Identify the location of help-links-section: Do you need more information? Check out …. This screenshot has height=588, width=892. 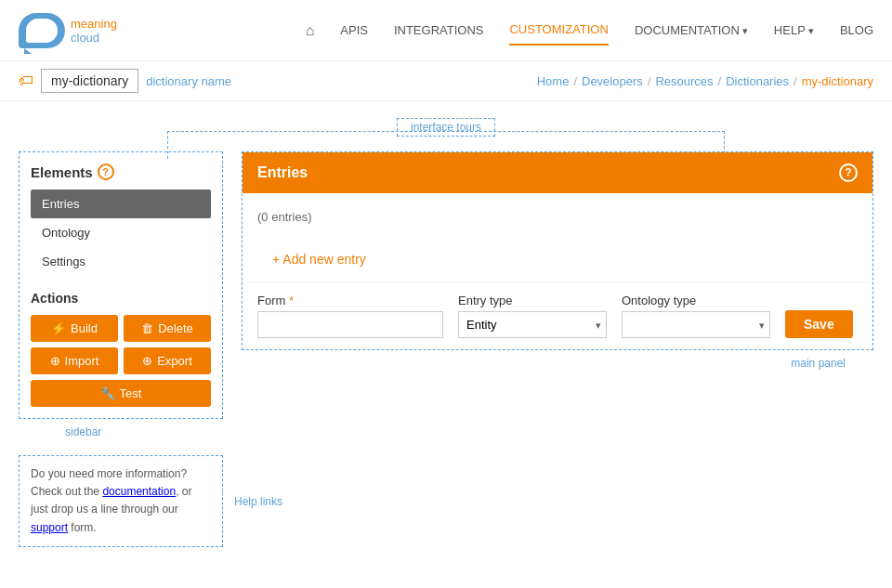
(446, 502).